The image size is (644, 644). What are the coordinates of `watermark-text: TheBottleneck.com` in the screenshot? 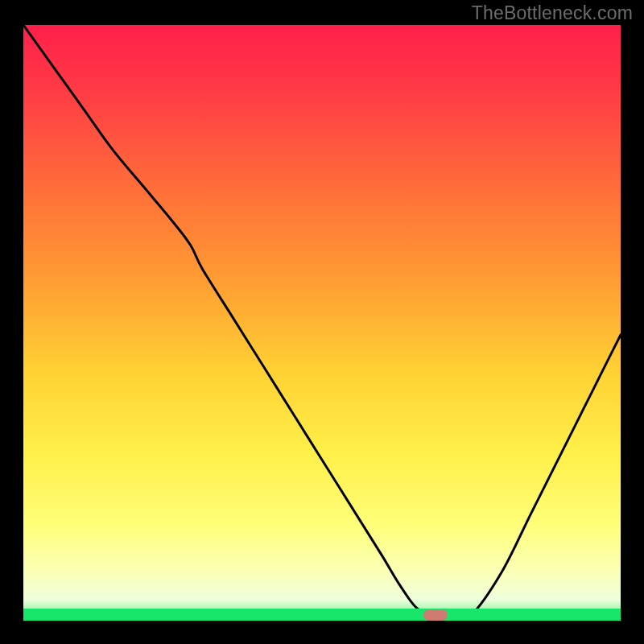 It's located at (552, 13).